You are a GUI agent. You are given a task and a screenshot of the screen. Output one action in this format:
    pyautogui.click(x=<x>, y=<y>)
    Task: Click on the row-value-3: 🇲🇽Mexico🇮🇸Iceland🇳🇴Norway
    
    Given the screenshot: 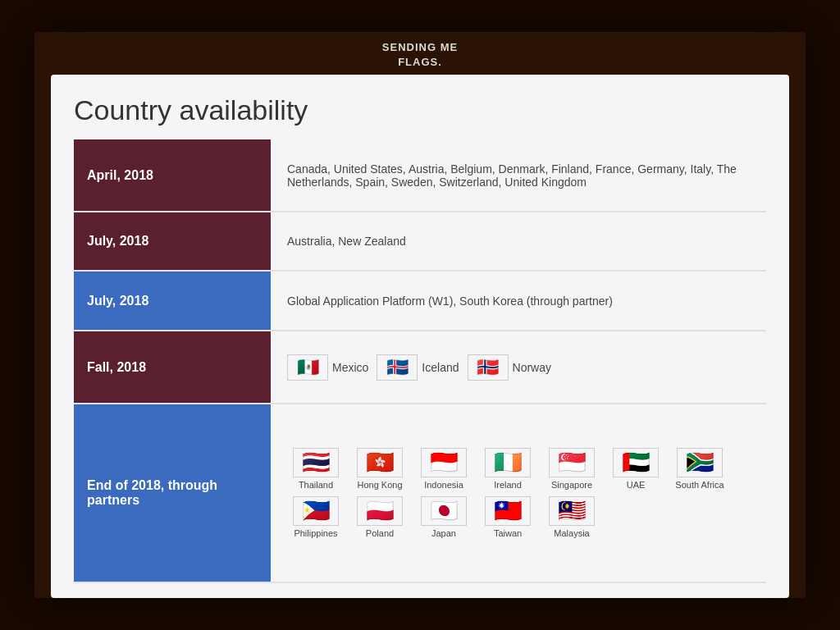 What is the action you would take?
    pyautogui.click(x=518, y=368)
    